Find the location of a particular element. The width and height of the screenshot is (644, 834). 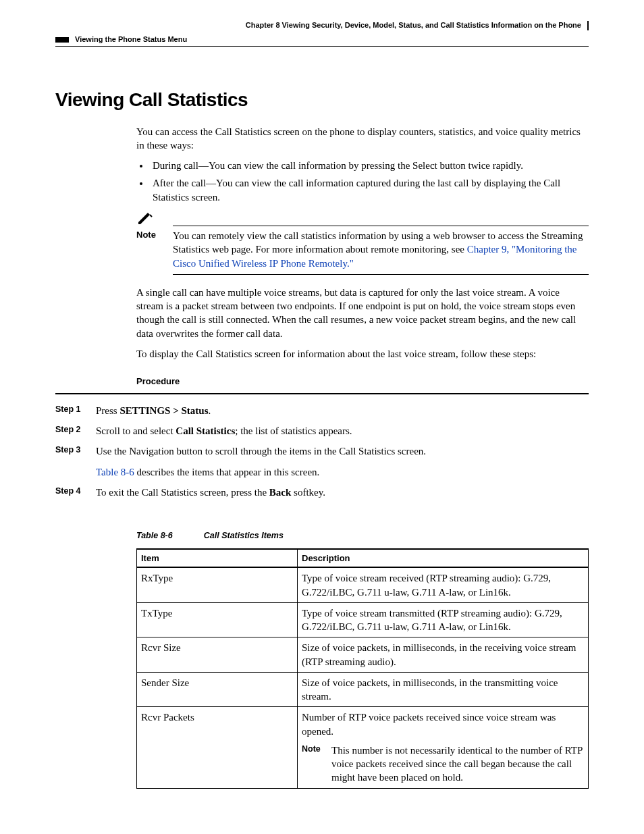

page-subheader: Viewing the Phone Status Menu is located at coordinates (322, 39).